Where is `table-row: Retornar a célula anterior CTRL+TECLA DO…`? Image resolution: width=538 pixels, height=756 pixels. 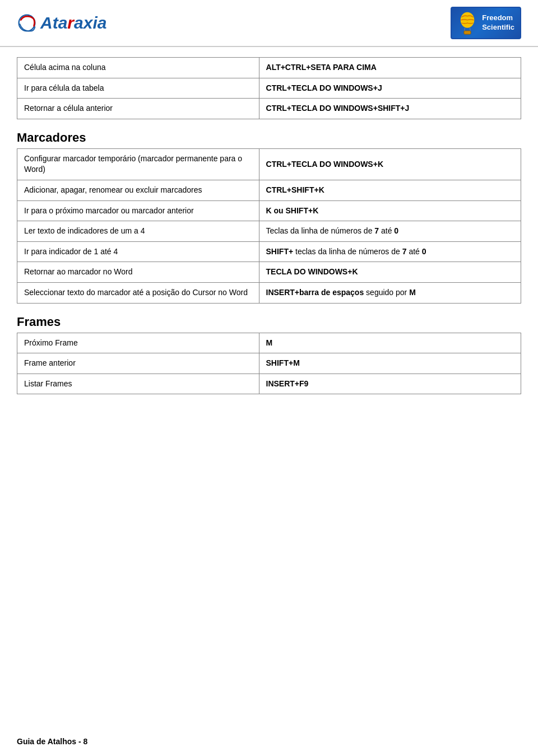
table-row: Retornar a célula anterior CTRL+TECLA DO… is located at coordinates (269, 109).